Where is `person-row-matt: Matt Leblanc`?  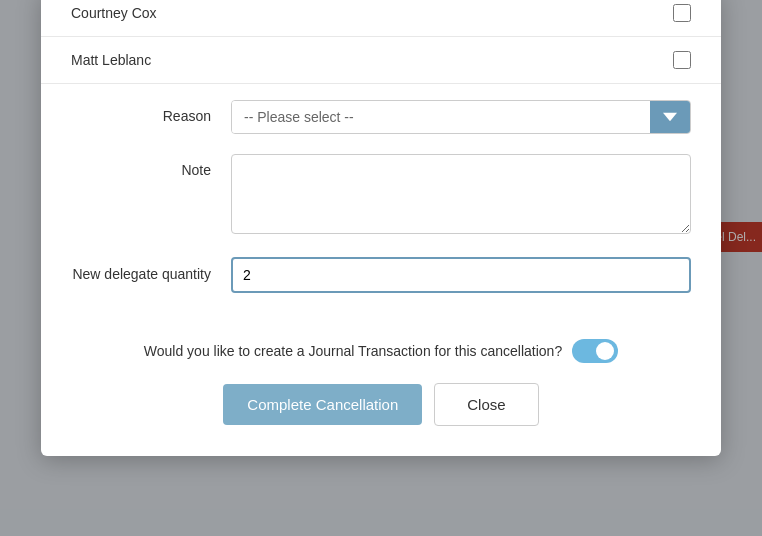
person-row-matt: Matt Leblanc is located at coordinates (381, 60).